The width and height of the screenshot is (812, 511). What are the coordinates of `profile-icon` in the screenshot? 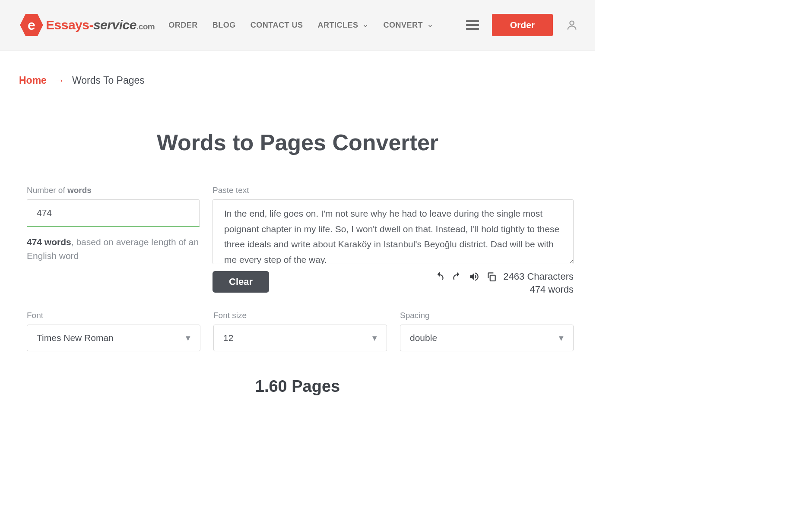 It's located at (572, 25).